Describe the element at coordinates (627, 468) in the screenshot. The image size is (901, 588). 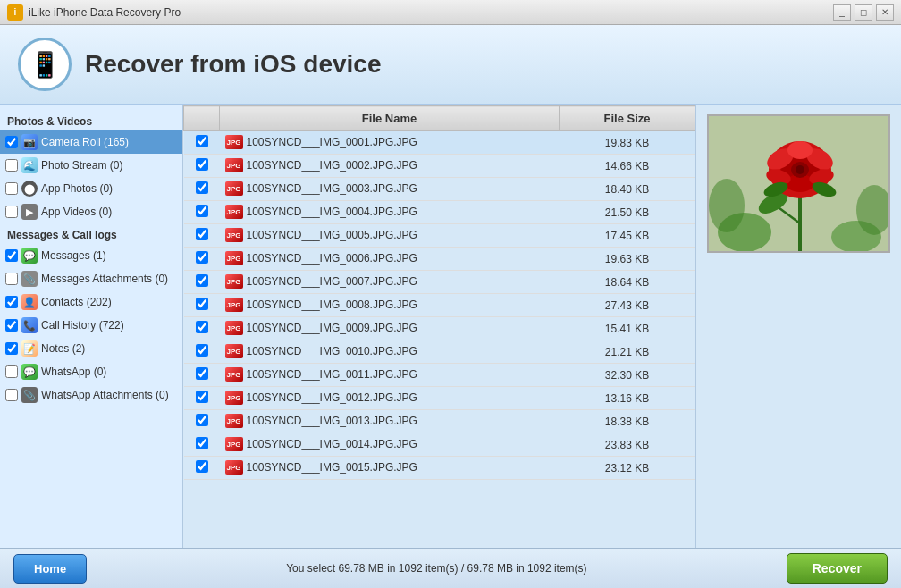
I see `file-size: 23.12 KB` at that location.